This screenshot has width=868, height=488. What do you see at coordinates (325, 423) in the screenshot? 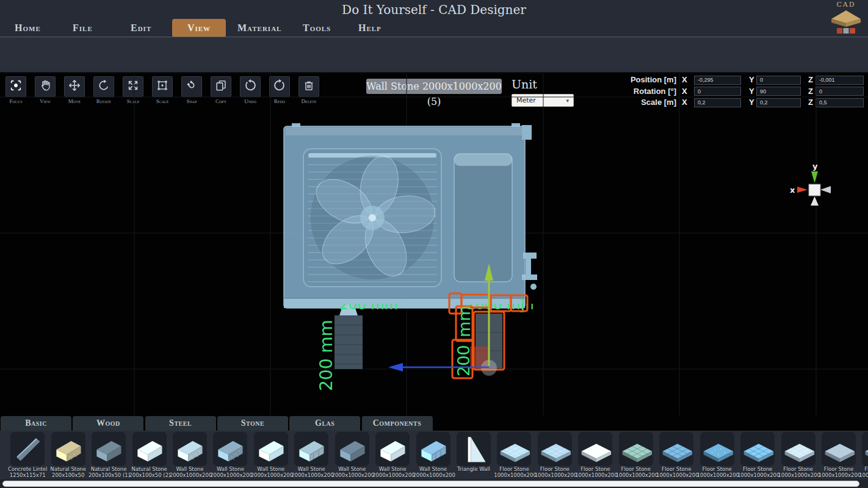
I see `tab-glas: Glas` at bounding box center [325, 423].